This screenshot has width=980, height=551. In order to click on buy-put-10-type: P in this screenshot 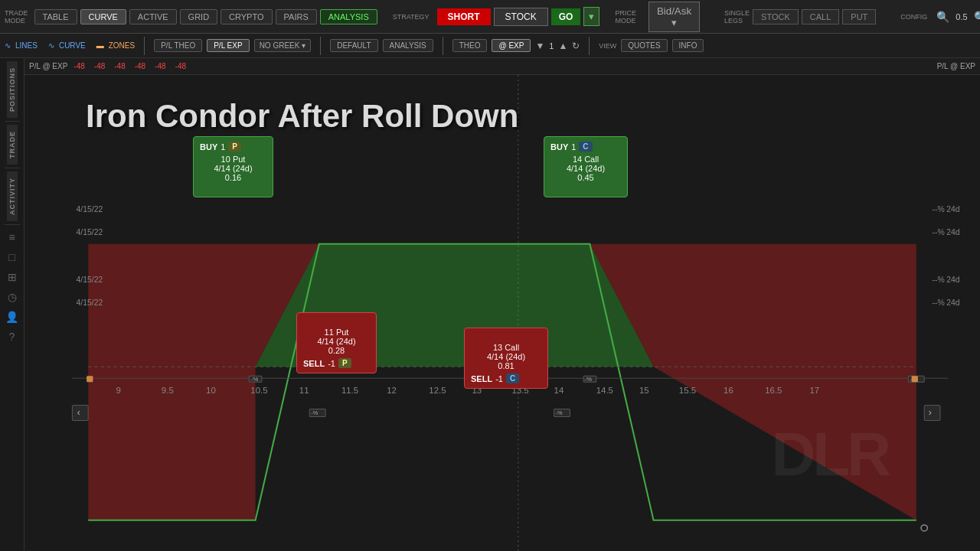, I will do `click(234, 147)`.